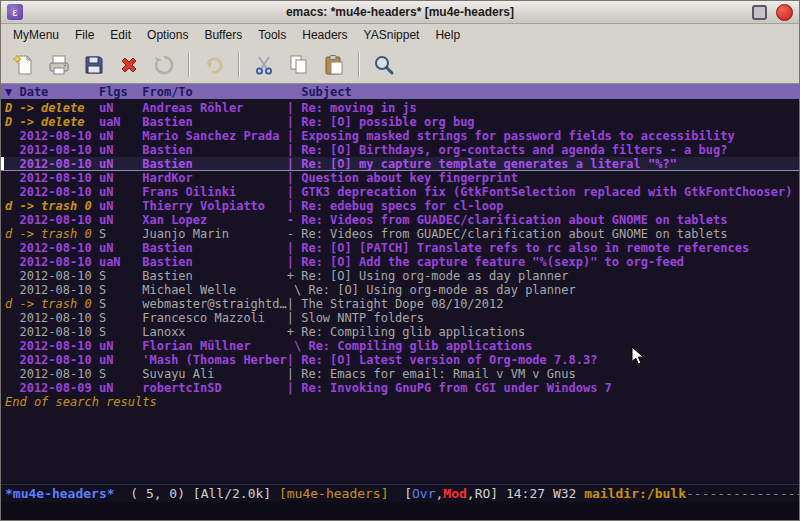 The image size is (800, 521). Describe the element at coordinates (24, 65) in the screenshot. I see `new-file-button` at that location.